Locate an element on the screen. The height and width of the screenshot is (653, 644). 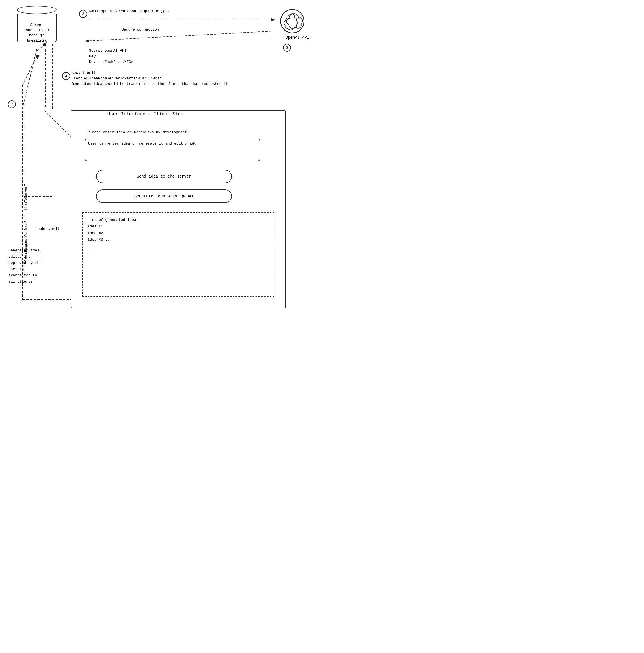
openai-logo is located at coordinates (292, 21).